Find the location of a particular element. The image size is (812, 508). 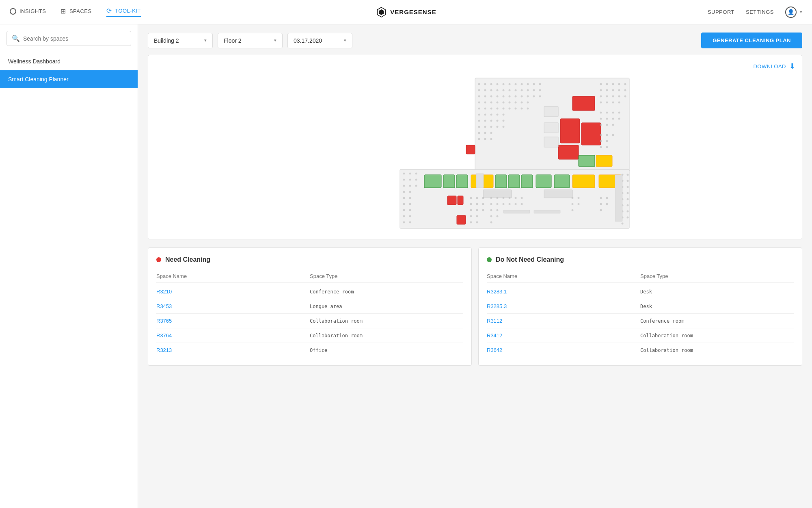

need-cleaning-title: Need Cleaning is located at coordinates (310, 260).